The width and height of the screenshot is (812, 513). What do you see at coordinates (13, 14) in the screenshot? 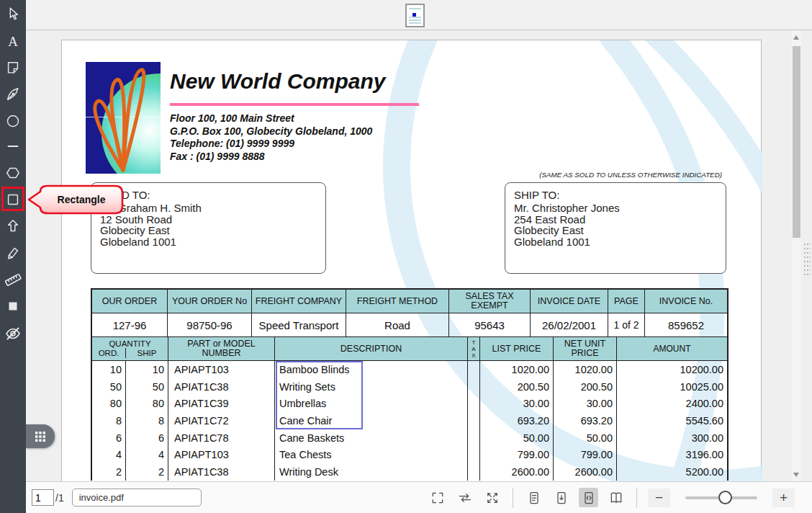
I see `select-tool` at bounding box center [13, 14].